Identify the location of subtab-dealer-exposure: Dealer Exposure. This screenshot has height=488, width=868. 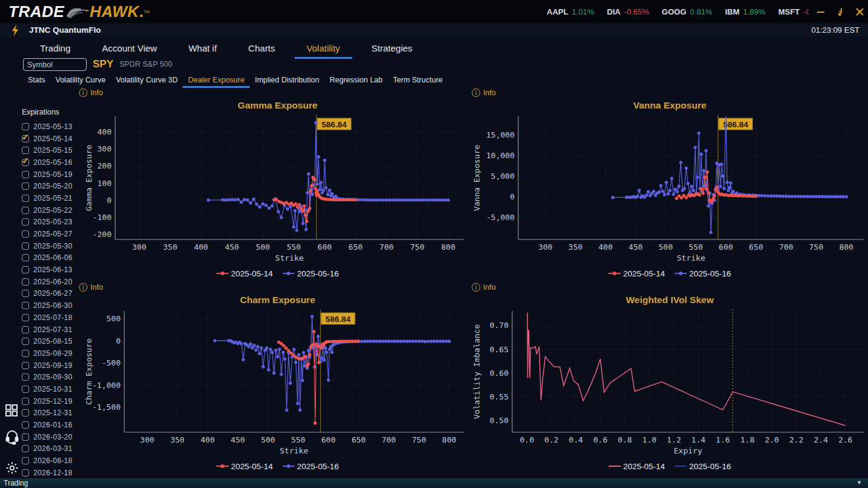
(216, 80).